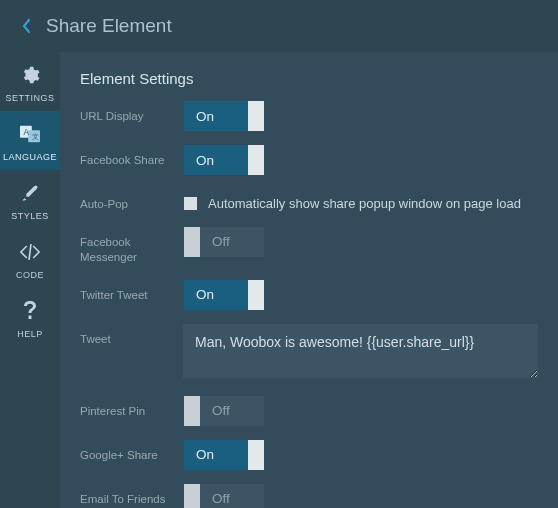  I want to click on checkbox-label: Automatically show share popup window on…, so click(364, 204).